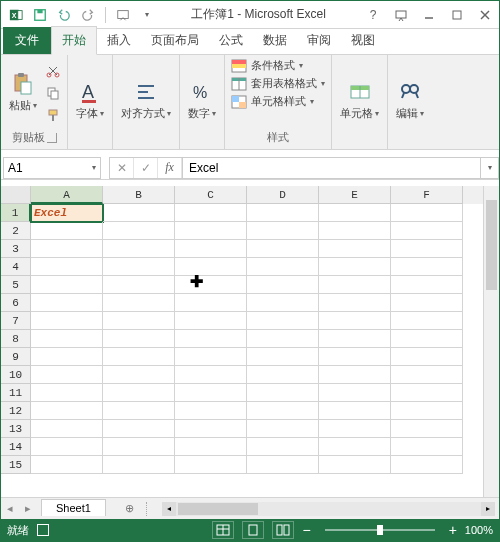  I want to click on close-icon, so click(485, 15).